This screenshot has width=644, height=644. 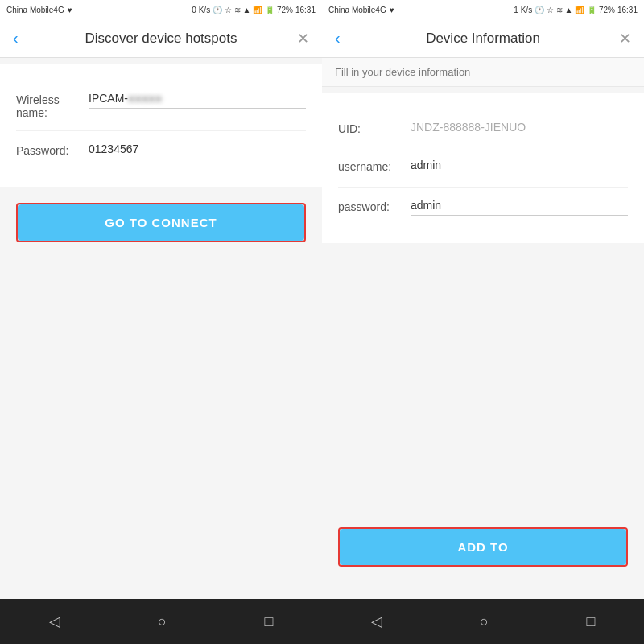 What do you see at coordinates (483, 621) in the screenshot?
I see `right-nav-bar: ◁ ○ □` at bounding box center [483, 621].